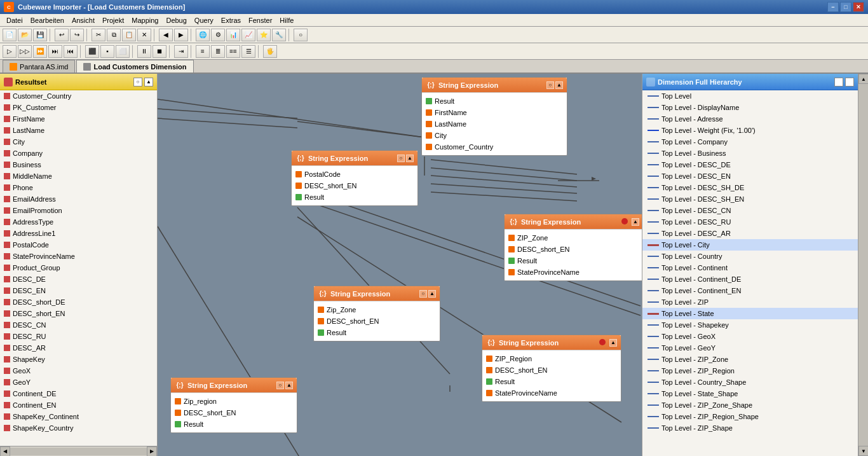 This screenshot has height=456, width=868. What do you see at coordinates (79, 417) in the screenshot?
I see `field-shapekey-continent: ShapeKey_Continent` at bounding box center [79, 417].